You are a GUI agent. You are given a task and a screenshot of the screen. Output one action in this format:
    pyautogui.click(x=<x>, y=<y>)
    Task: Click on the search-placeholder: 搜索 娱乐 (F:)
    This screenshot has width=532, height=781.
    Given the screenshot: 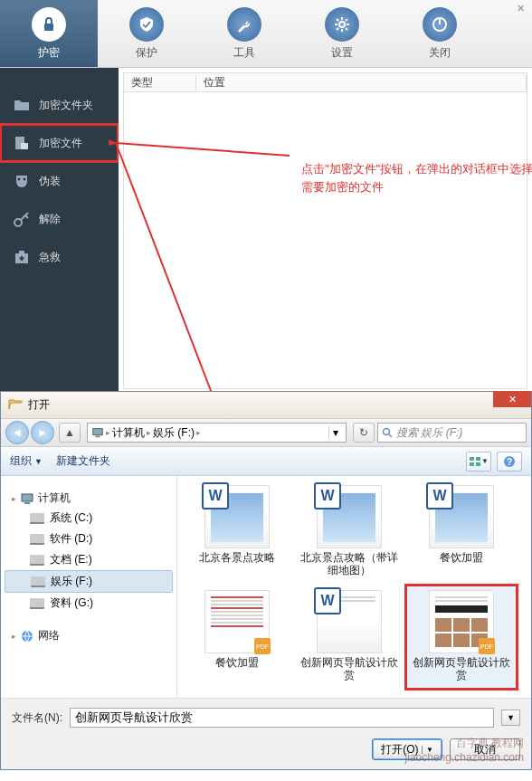 What is the action you would take?
    pyautogui.click(x=429, y=433)
    